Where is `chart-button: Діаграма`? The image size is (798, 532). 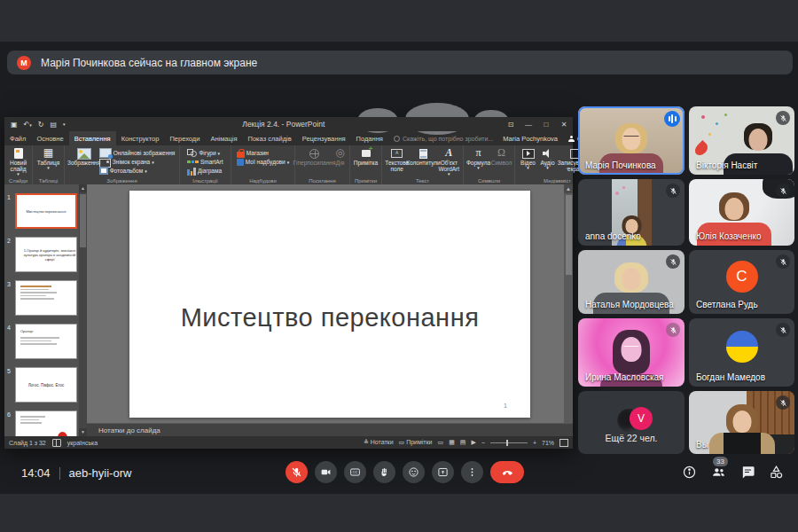 chart-button: Діаграма is located at coordinates (205, 170).